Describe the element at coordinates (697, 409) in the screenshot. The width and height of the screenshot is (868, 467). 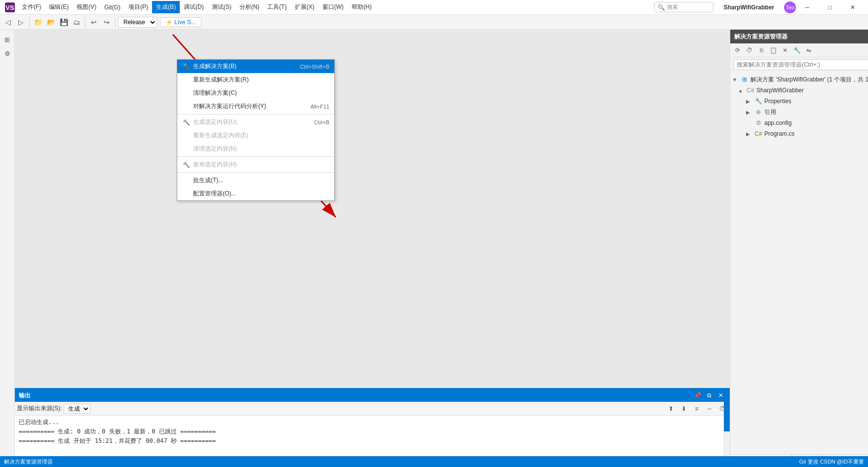
I see `output-toolbar-btn3: ≡` at that location.